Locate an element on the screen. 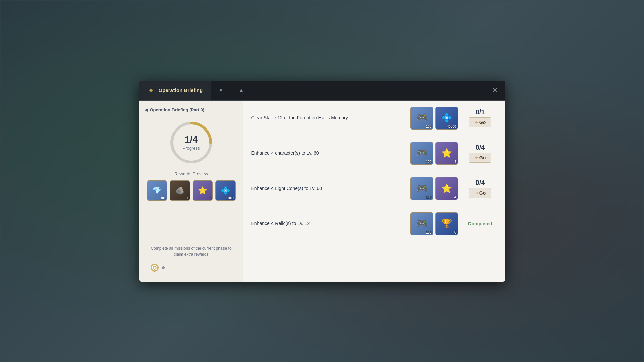  reward-count: 6 is located at coordinates (455, 232).